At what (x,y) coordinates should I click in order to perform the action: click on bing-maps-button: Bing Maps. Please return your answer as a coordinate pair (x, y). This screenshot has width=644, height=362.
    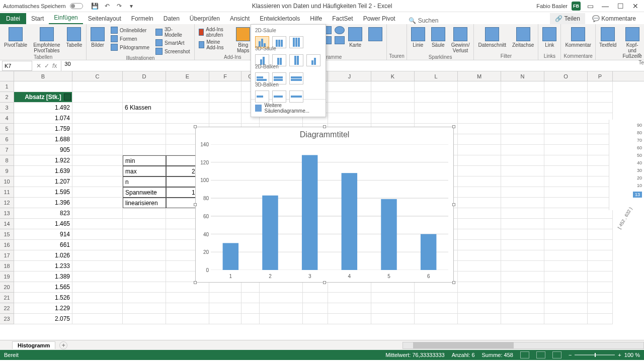
    Looking at the image, I should click on (243, 40).